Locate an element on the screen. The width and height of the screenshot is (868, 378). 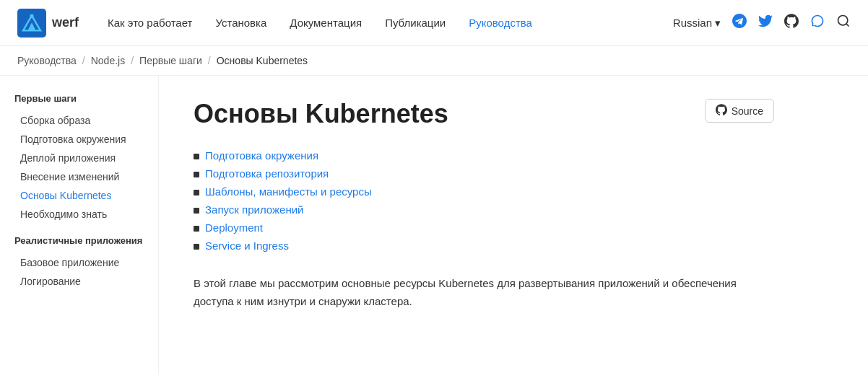
logo-text: werf is located at coordinates (65, 23).